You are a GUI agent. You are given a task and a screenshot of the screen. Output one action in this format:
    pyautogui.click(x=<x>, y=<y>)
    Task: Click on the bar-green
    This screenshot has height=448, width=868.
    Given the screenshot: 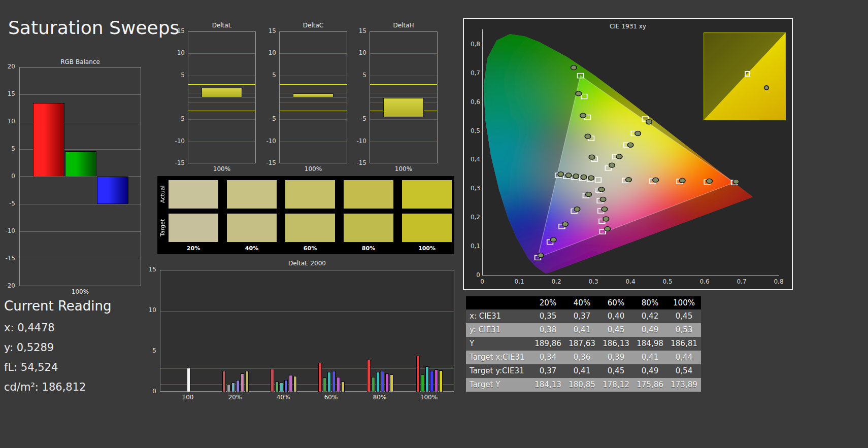 What is the action you would take?
    pyautogui.click(x=81, y=164)
    